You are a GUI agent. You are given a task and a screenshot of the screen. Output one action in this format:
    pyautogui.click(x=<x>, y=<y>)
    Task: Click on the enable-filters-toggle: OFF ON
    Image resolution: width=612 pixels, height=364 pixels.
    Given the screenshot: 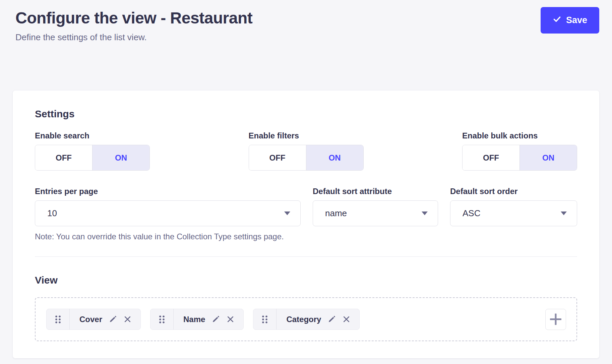 What is the action you would take?
    pyautogui.click(x=306, y=158)
    